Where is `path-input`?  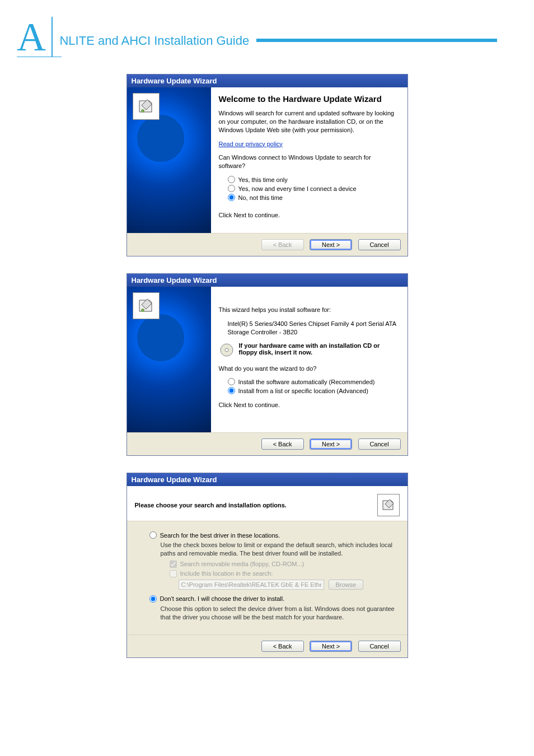
path-input is located at coordinates (251, 585).